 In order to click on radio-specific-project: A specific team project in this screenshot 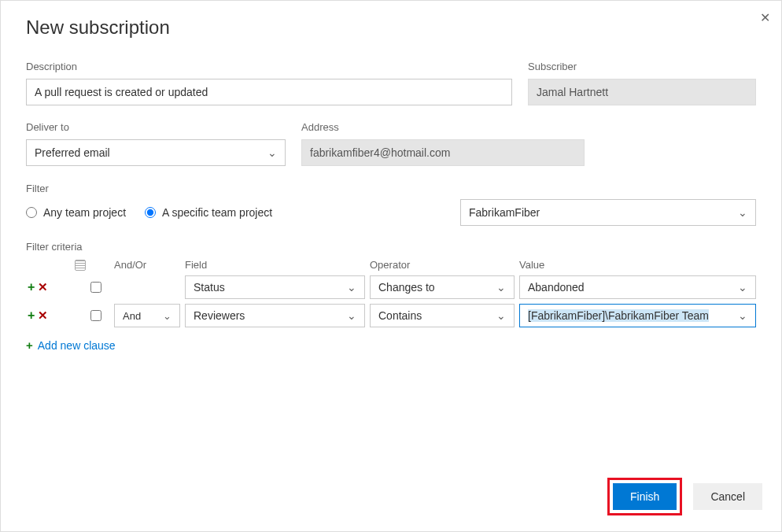, I will do `click(208, 212)`.